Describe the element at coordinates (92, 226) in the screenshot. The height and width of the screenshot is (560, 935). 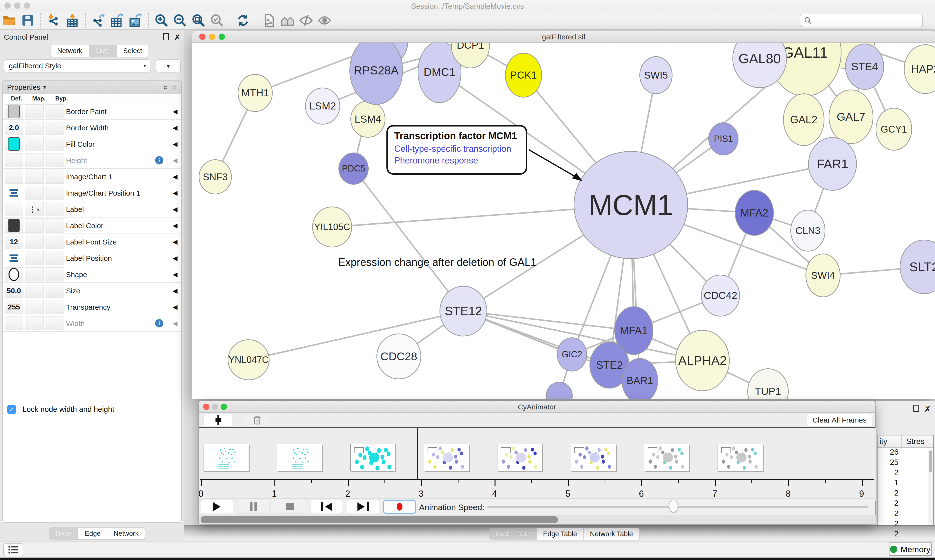
I see `property-row-label-color: Label Color◀` at that location.